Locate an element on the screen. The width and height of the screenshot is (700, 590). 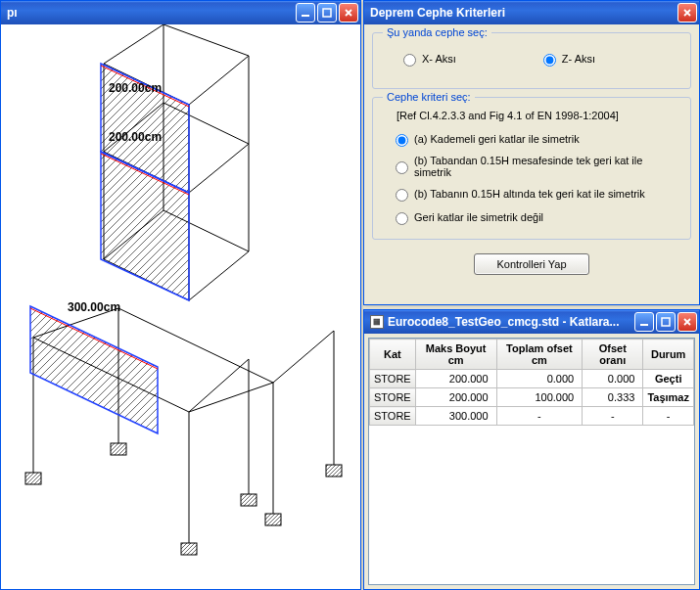
radio-x-axis: X- Aksı is located at coordinates (427, 59).